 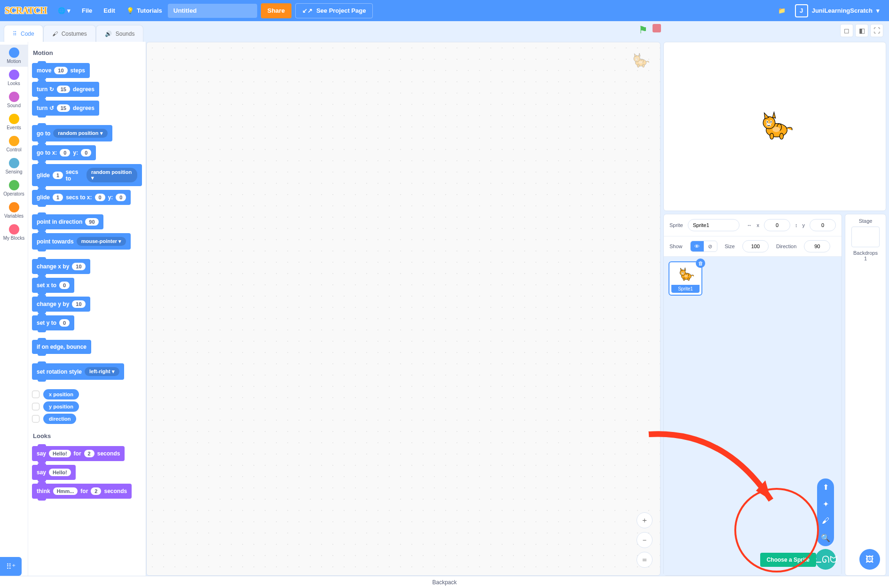 What do you see at coordinates (758, 225) in the screenshot?
I see `x-label: x` at bounding box center [758, 225].